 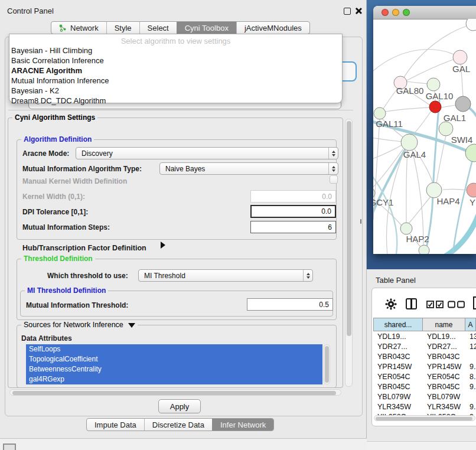 What do you see at coordinates (174, 379) in the screenshot?
I see `data-attribute-item: gal4RGexp` at bounding box center [174, 379].